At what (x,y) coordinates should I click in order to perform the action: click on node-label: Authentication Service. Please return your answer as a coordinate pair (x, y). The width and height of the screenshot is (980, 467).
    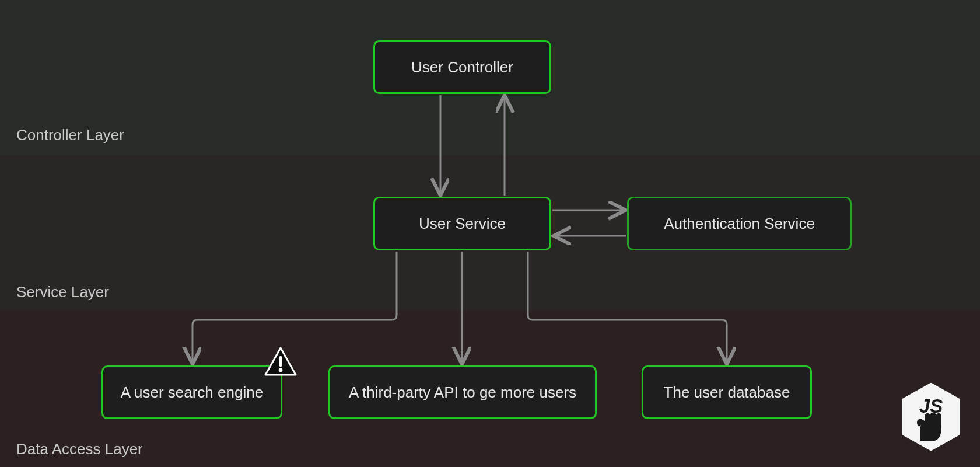
    Looking at the image, I should click on (740, 224).